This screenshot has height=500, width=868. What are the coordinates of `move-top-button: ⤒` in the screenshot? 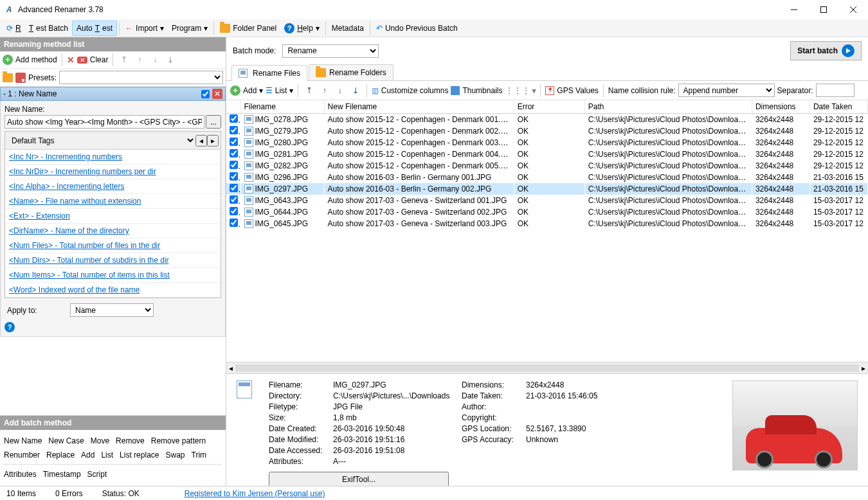 It's located at (124, 60).